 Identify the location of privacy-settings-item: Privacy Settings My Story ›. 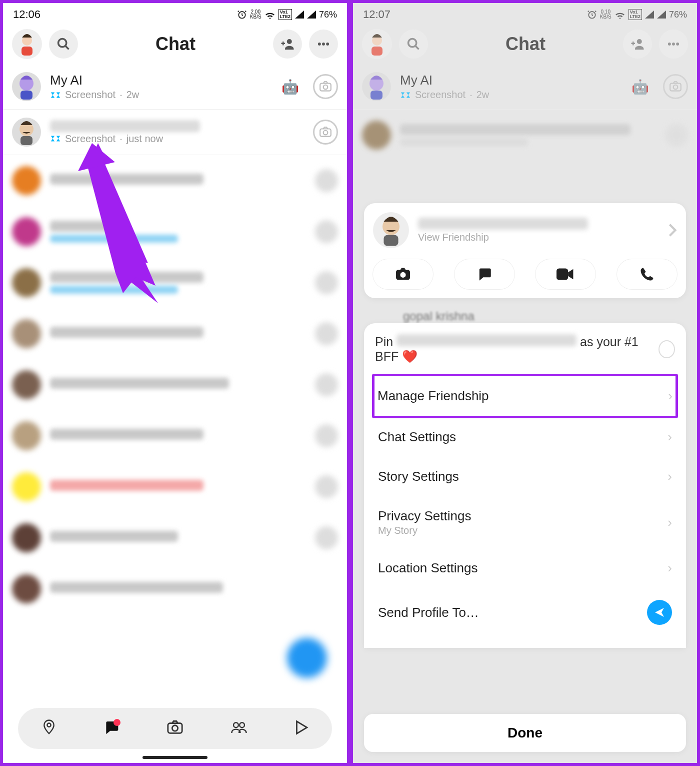
(525, 522).